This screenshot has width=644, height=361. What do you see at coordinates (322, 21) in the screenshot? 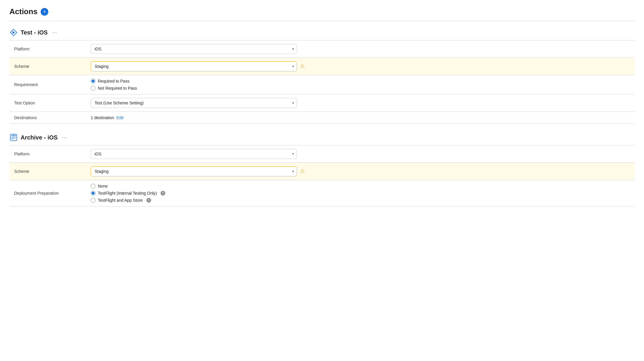
I see `header-divider` at bounding box center [322, 21].